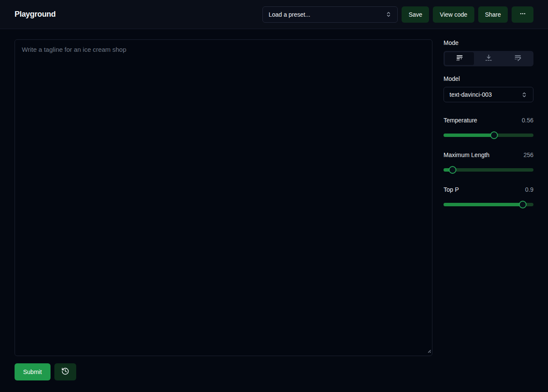  Describe the element at coordinates (471, 95) in the screenshot. I see `model-select-value: text-davinci-003` at that location.